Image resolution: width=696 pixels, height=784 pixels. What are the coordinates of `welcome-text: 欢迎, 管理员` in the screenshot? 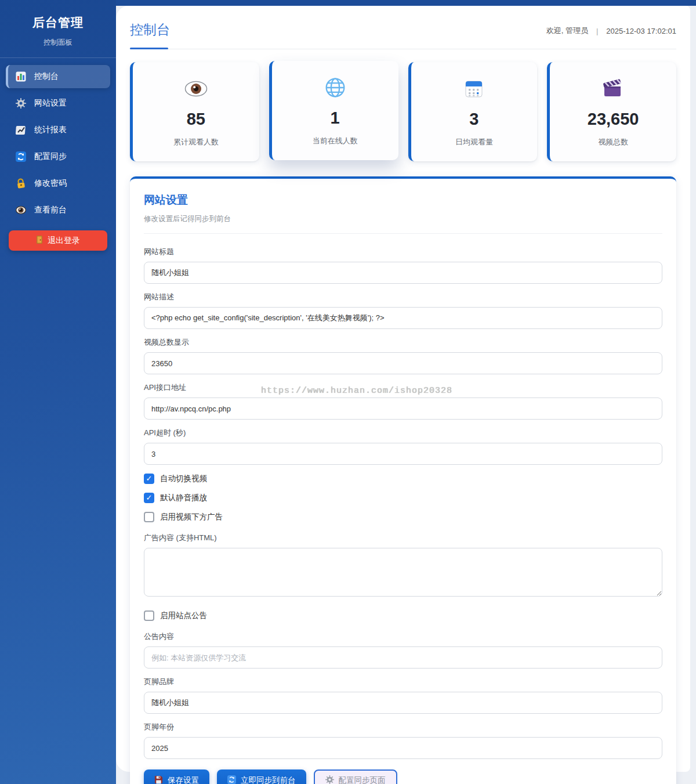 It's located at (567, 31).